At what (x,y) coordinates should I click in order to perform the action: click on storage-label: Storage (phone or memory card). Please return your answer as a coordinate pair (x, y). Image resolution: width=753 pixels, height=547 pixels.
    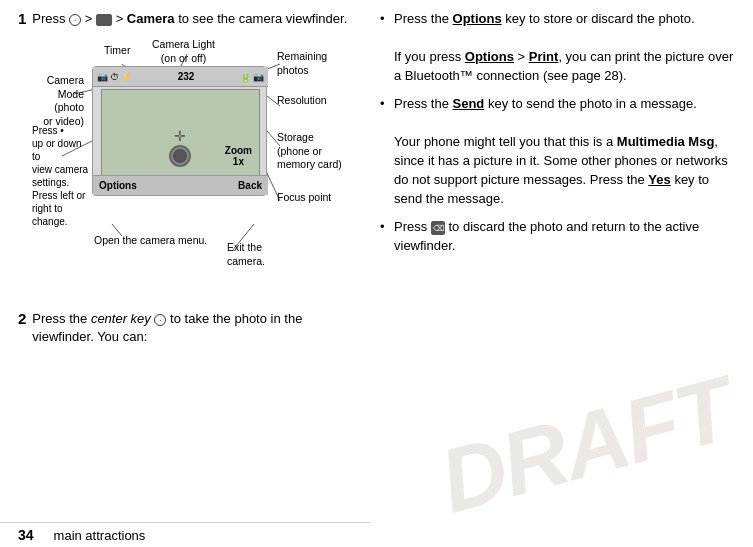
    Looking at the image, I should click on (324, 152).